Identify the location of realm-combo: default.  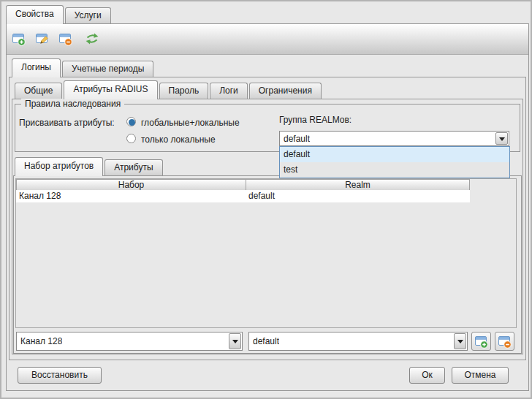
(358, 341).